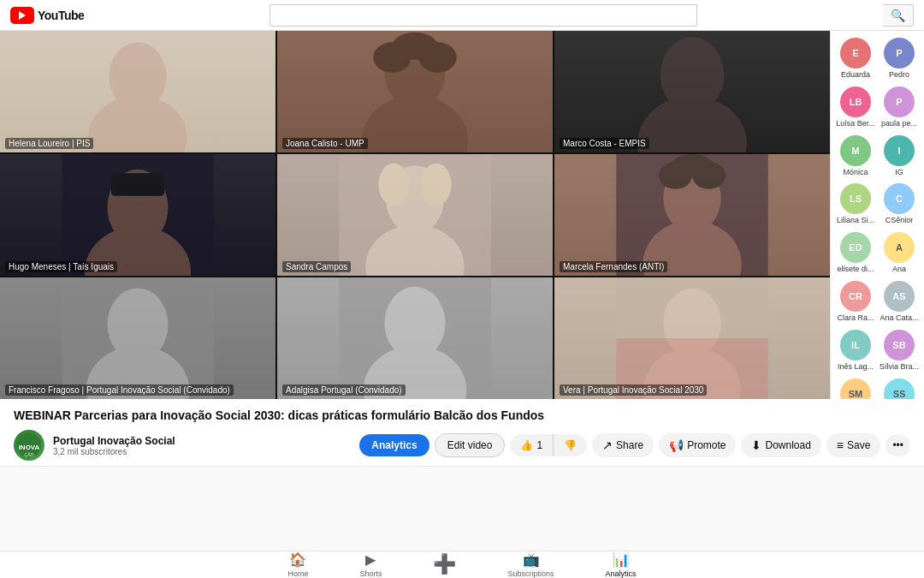  I want to click on channel-subscribers: 3,2 mil subscritores, so click(115, 452).